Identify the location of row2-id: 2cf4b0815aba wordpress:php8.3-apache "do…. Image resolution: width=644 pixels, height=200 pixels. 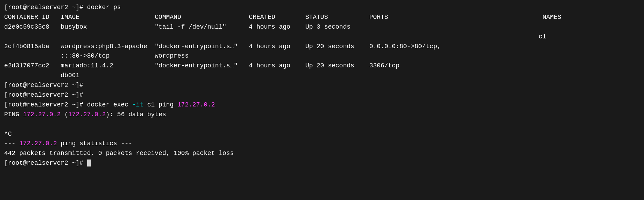
(222, 46).